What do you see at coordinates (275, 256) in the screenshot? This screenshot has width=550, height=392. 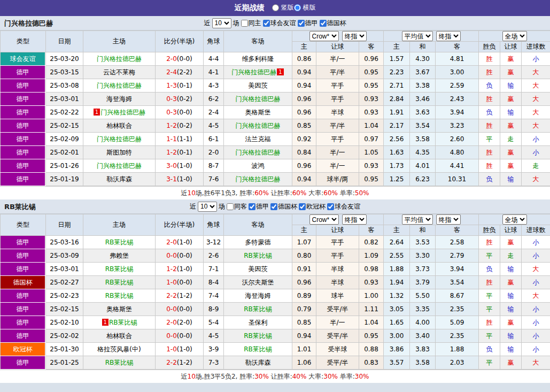 I see `match-row: 德甲25-03-09弗赖堡0-0(0-0)2-6RB莱比锡0.80平手1.092…` at bounding box center [275, 256].